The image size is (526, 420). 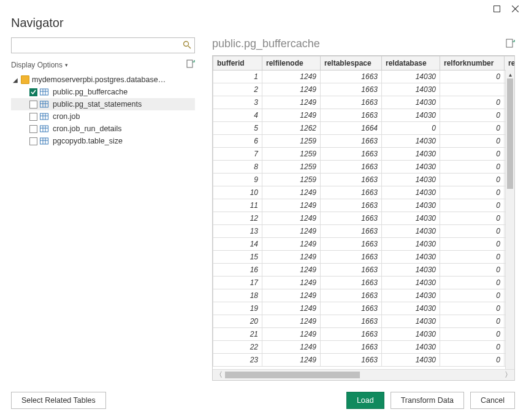 What do you see at coordinates (364, 321) in the screenshot?
I see `table-row: 2012491663140300` at bounding box center [364, 321].